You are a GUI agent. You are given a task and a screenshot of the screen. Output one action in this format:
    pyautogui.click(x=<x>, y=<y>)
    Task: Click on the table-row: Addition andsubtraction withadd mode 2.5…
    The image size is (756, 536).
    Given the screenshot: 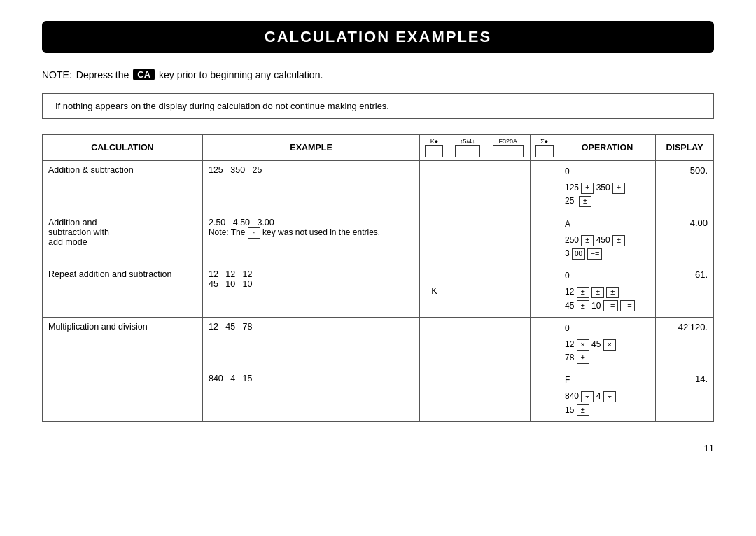 What is the action you would take?
    pyautogui.click(x=378, y=239)
    